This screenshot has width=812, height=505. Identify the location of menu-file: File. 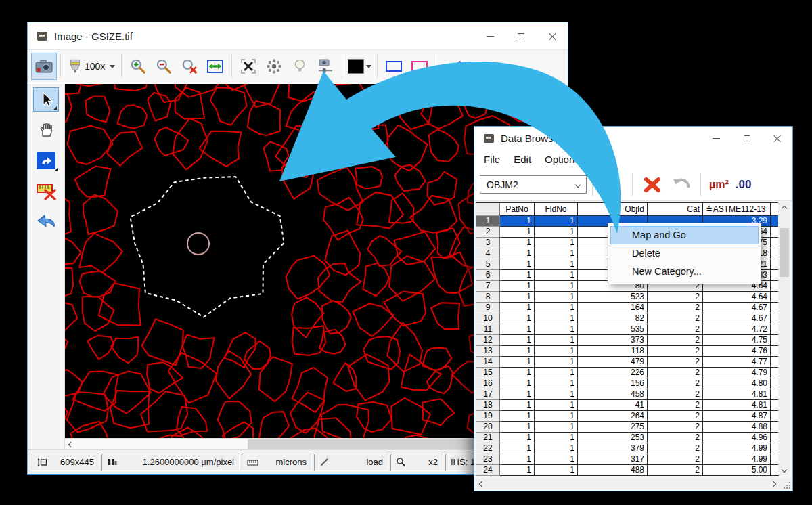
(492, 160).